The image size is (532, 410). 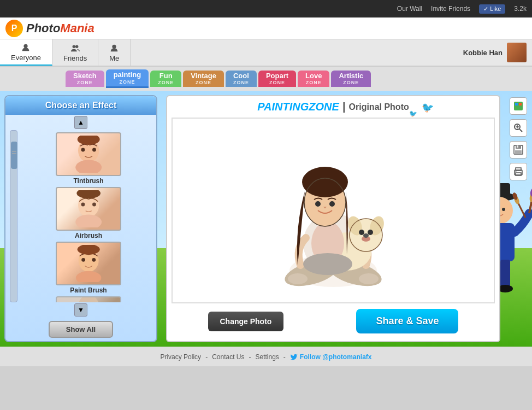 What do you see at coordinates (203, 79) in the screenshot?
I see `zone-tab-vintage: Vintage ZONE` at bounding box center [203, 79].